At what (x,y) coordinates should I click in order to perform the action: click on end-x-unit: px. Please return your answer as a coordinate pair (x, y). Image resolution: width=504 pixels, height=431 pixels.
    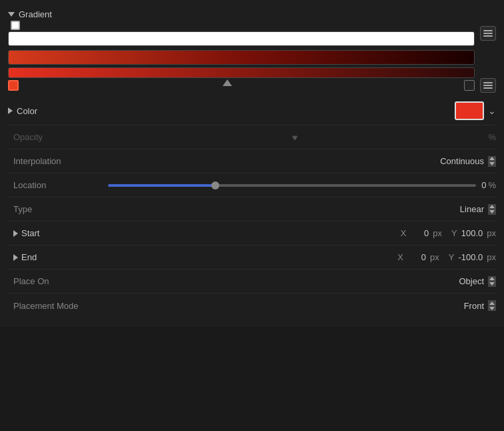
    Looking at the image, I should click on (435, 258).